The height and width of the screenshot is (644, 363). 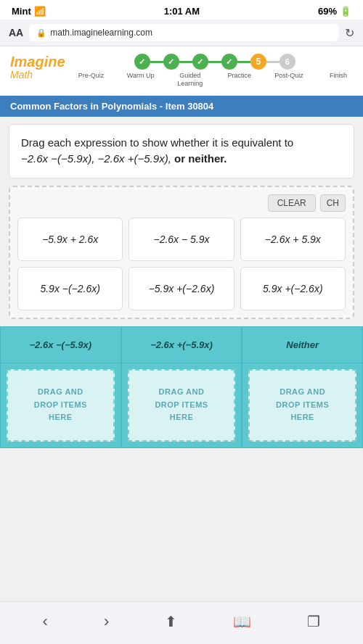 What do you see at coordinates (350, 33) in the screenshot?
I see `refresh-icon: ↻` at bounding box center [350, 33].